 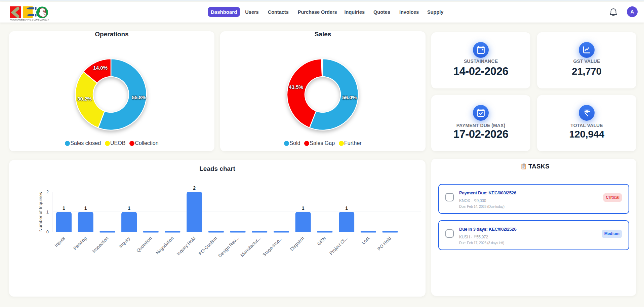 What do you see at coordinates (322, 241) in the screenshot?
I see `svg-text: GRN` at bounding box center [322, 241].